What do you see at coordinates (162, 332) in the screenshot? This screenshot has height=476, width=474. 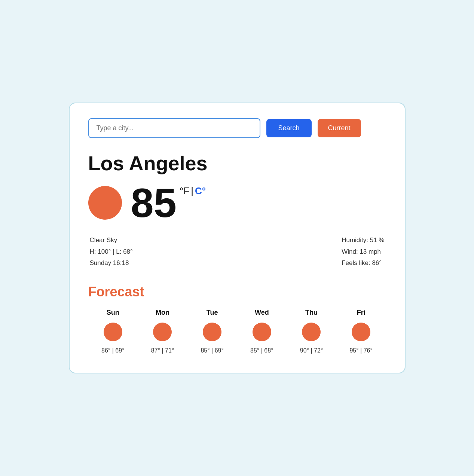 I see `forecast-day-item: Mon 87° | 71°` at bounding box center [162, 332].